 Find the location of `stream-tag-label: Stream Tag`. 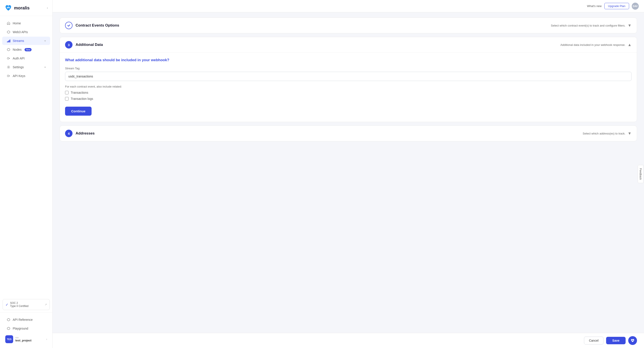

stream-tag-label: Stream Tag is located at coordinates (348, 68).